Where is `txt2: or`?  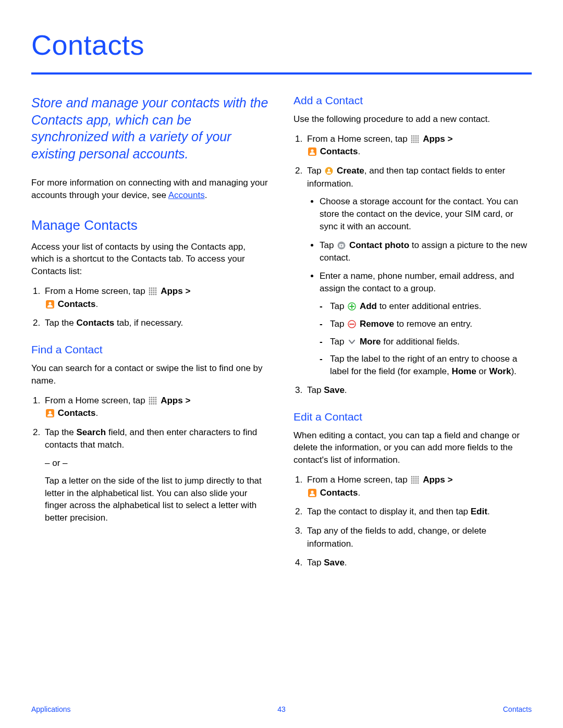 txt2: or is located at coordinates (483, 371).